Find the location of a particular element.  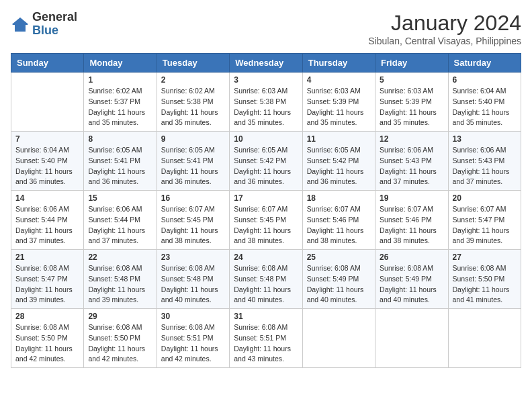

day-number: 2 is located at coordinates (193, 80).